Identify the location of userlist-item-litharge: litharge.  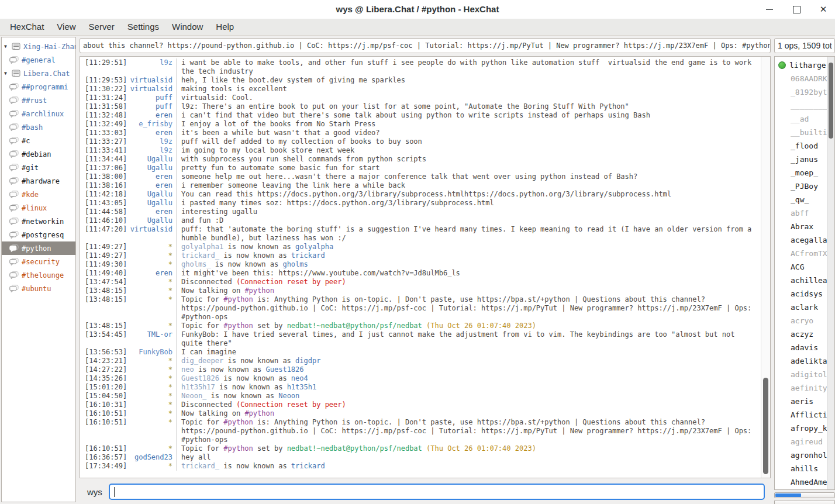
(805, 65).